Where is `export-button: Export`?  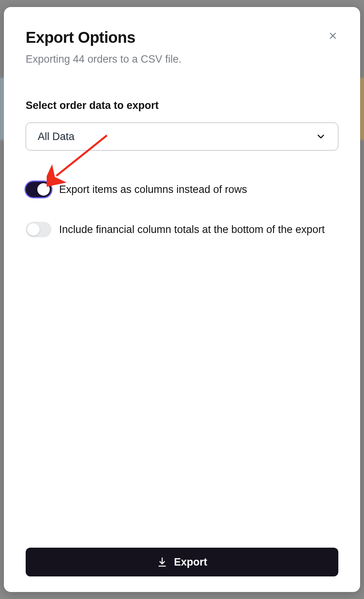 export-button: Export is located at coordinates (182, 562).